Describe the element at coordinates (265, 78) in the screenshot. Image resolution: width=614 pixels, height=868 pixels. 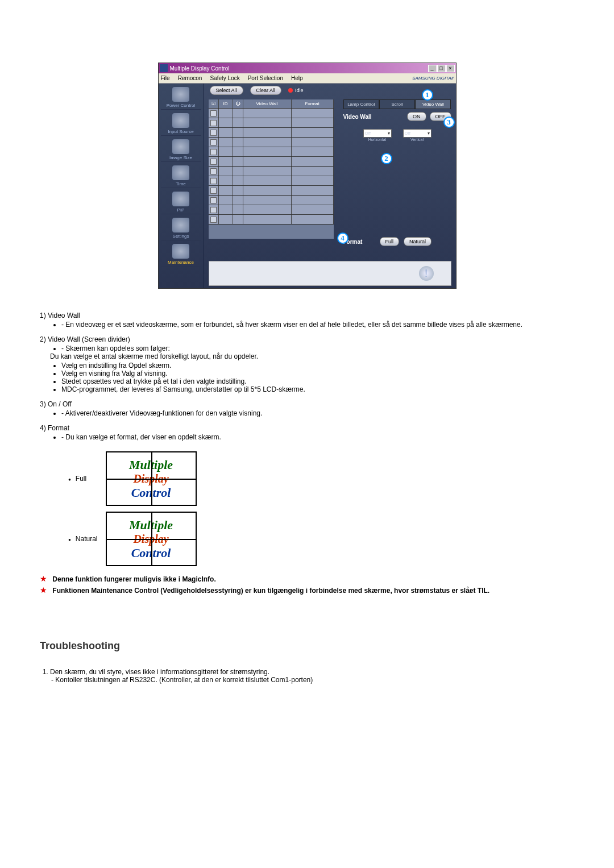
I see `menu-port-selection: Port Selection` at that location.